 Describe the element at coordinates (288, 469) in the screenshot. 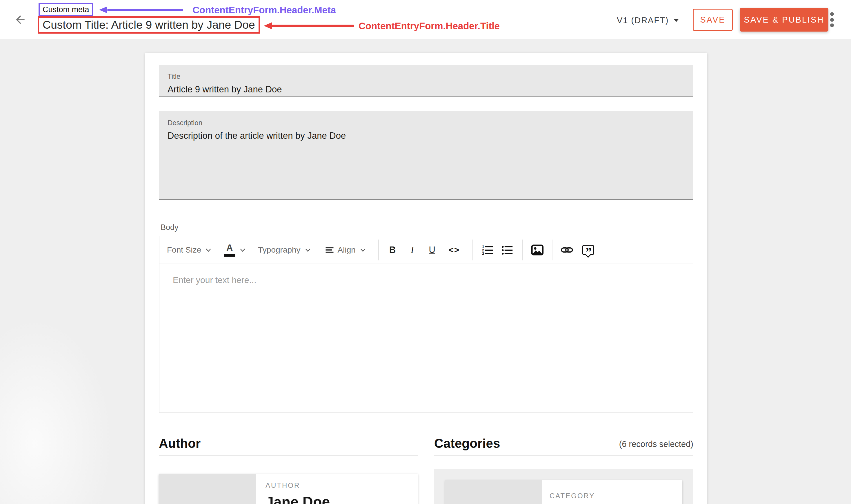

I see `author-section: Author AUTHOR Jane Doe` at that location.